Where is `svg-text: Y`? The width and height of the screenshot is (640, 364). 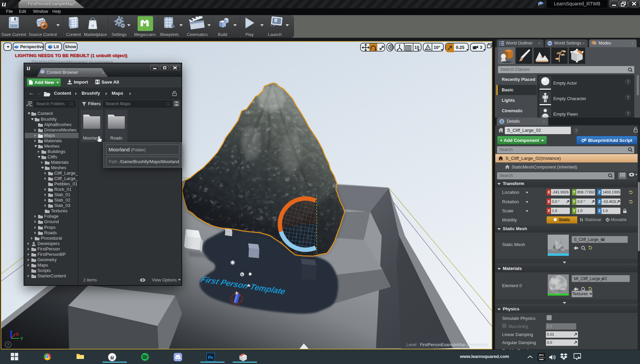
svg-text: Y is located at coordinates (22, 338).